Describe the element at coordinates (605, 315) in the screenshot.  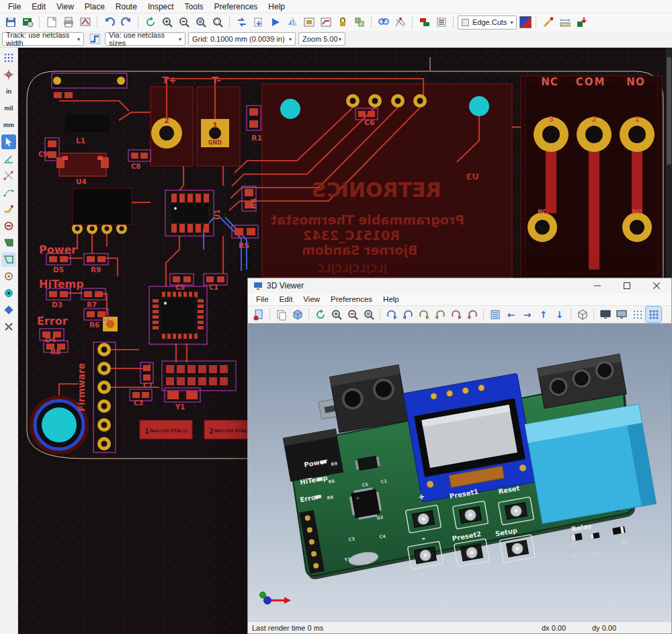
I see `view-normal-button` at that location.